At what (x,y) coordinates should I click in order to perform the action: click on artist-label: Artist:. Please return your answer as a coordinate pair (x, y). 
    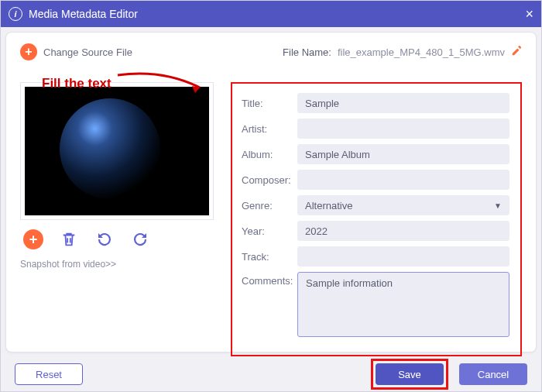
    Looking at the image, I should click on (269, 129).